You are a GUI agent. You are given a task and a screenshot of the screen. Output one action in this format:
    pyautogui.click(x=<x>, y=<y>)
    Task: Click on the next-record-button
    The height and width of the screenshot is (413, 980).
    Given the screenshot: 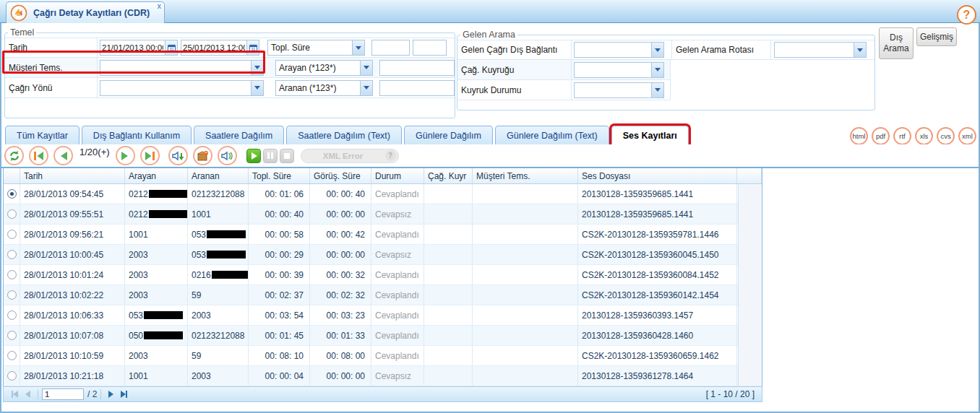 What is the action you would take?
    pyautogui.click(x=126, y=156)
    